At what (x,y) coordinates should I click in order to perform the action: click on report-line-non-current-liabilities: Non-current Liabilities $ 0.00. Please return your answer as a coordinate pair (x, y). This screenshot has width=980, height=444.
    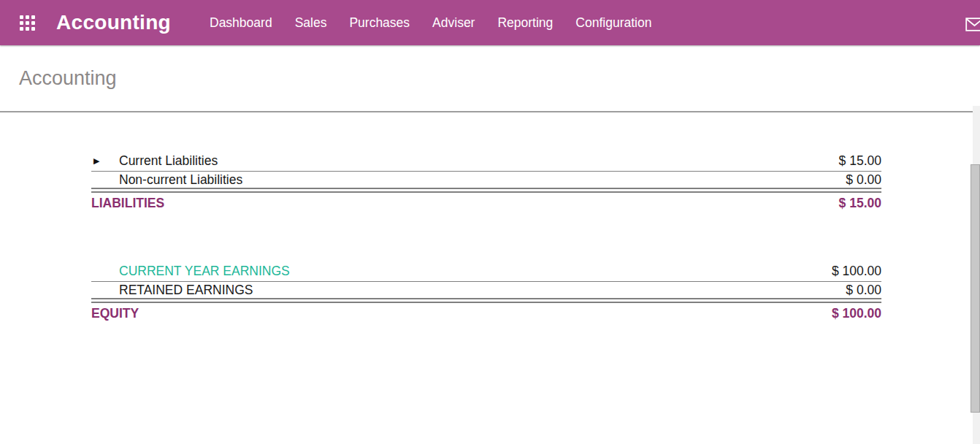
    Looking at the image, I should click on (486, 183).